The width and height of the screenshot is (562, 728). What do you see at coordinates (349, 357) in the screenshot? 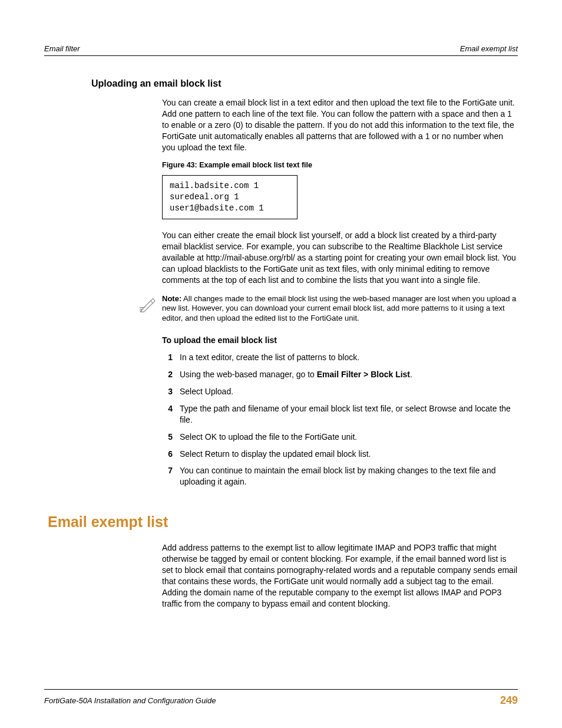
I see `step-text: In a text editor, create the list of pat…` at bounding box center [349, 357].